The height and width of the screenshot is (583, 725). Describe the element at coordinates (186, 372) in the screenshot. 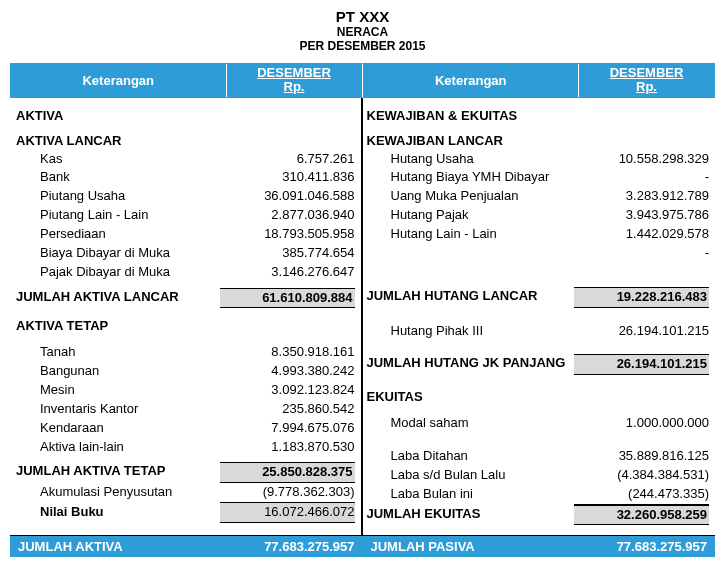

I see `row-bangunan: Bangunan4.993.380.242` at that location.